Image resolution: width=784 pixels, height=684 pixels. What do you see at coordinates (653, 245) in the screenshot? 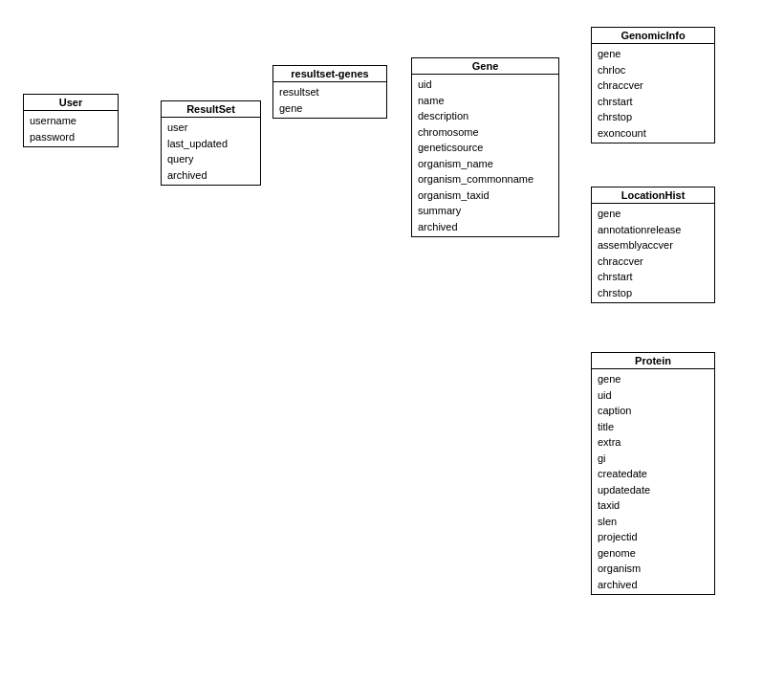
I see `field-lh-assemblyaccver: assemblyaccver` at bounding box center [653, 245].